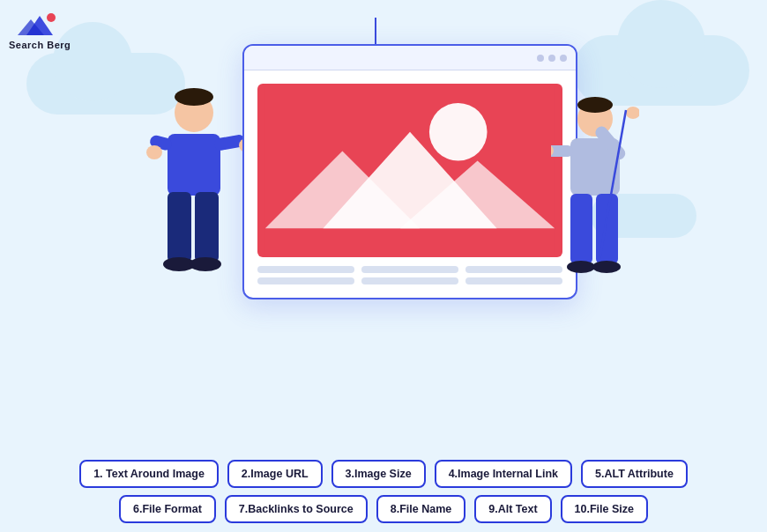 Image resolution: width=767 pixels, height=532 pixels. I want to click on person-right, so click(595, 194).